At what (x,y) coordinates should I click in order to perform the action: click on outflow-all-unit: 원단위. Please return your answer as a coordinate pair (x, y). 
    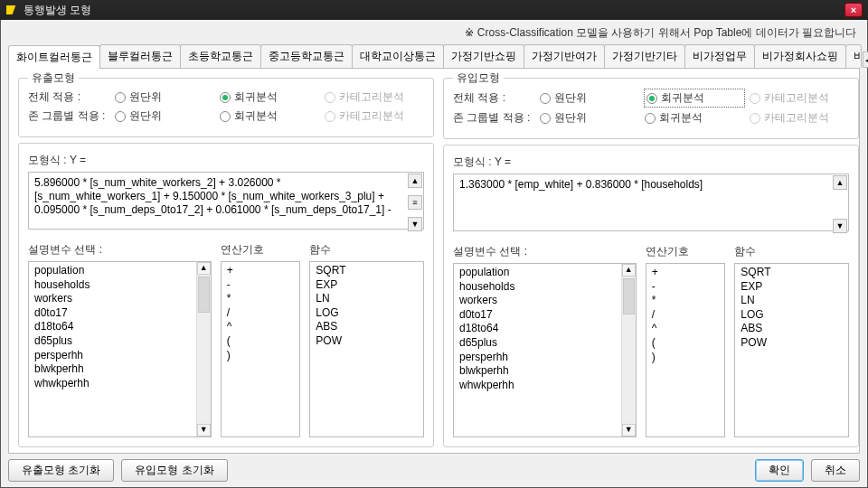
    Looking at the image, I should click on (165, 98).